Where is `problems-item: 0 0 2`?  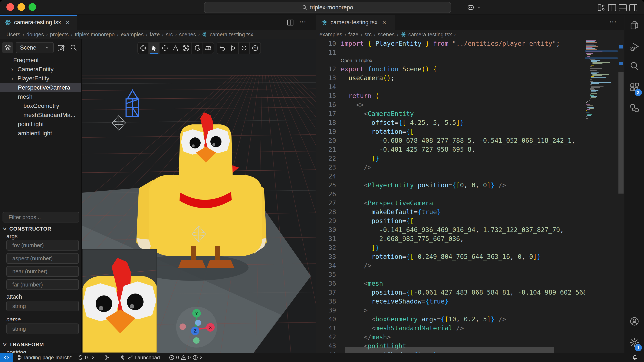 problems-item: 0 0 2 is located at coordinates (186, 358).